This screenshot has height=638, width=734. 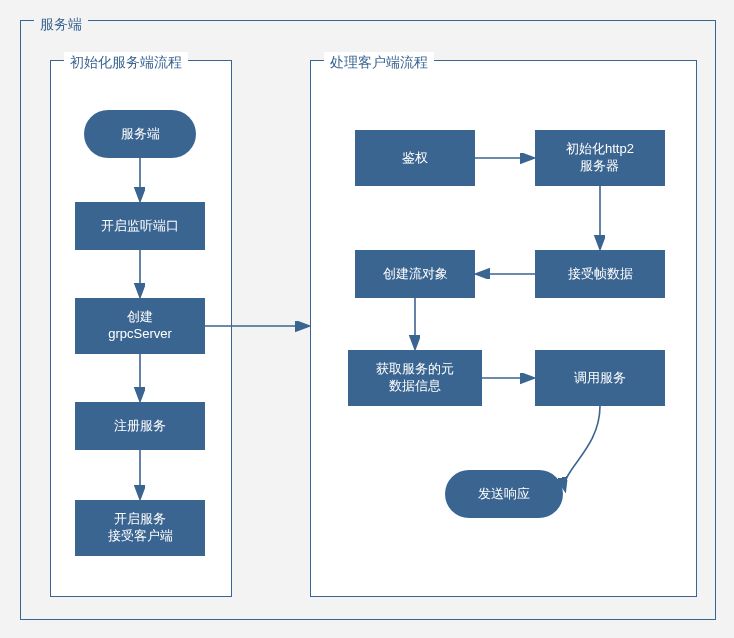 What do you see at coordinates (126, 63) in the screenshot?
I see `init-panel-title: 初始化服务端流程` at bounding box center [126, 63].